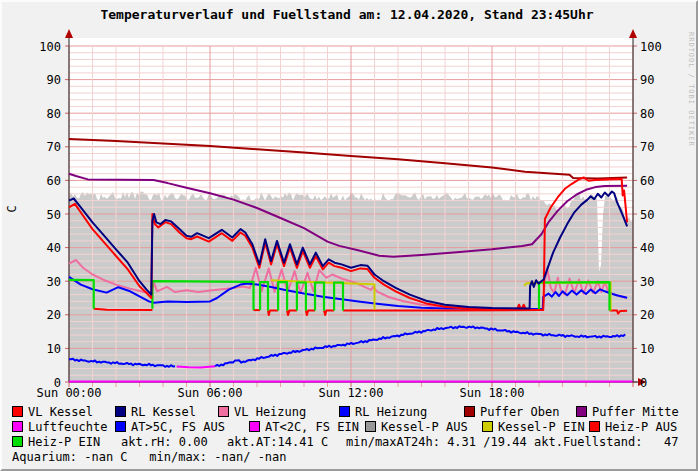 This screenshot has width=698, height=471. Describe the element at coordinates (56, 442) in the screenshot. I see `legend-item: Heiz-P EIN` at that location.